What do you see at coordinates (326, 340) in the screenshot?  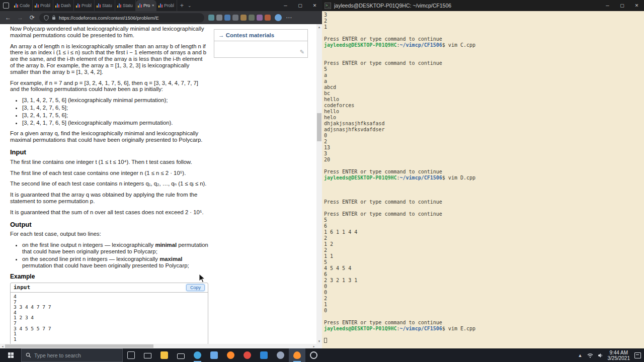 I see `terminal-cursor` at bounding box center [326, 340].